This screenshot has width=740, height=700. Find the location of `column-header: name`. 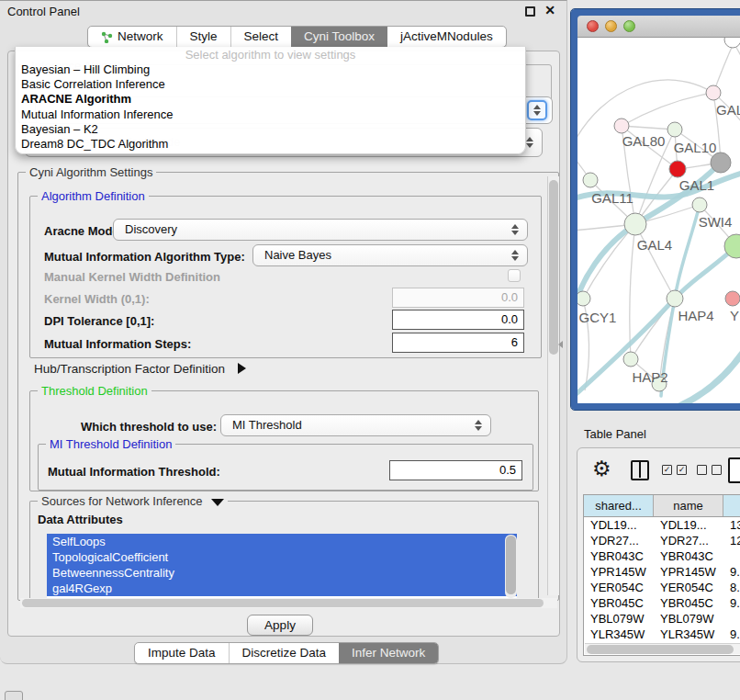

column-header: name is located at coordinates (689, 505).